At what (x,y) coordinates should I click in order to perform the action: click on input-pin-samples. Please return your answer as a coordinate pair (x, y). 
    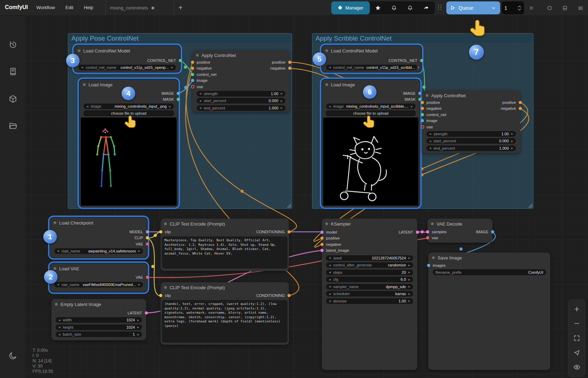
    Looking at the image, I should click on (427, 231).